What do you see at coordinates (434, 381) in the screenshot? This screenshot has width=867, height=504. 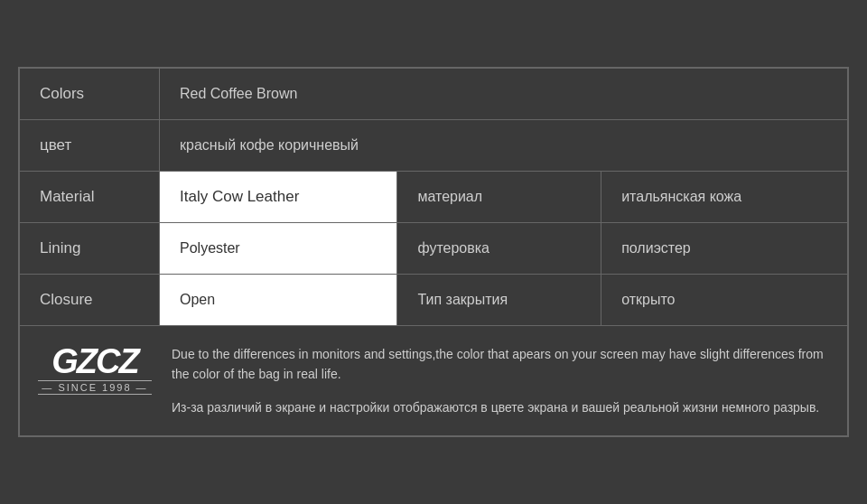 I see `footer-content: GZCZ — SINCE 1998 — Due to the differenc…` at bounding box center [434, 381].